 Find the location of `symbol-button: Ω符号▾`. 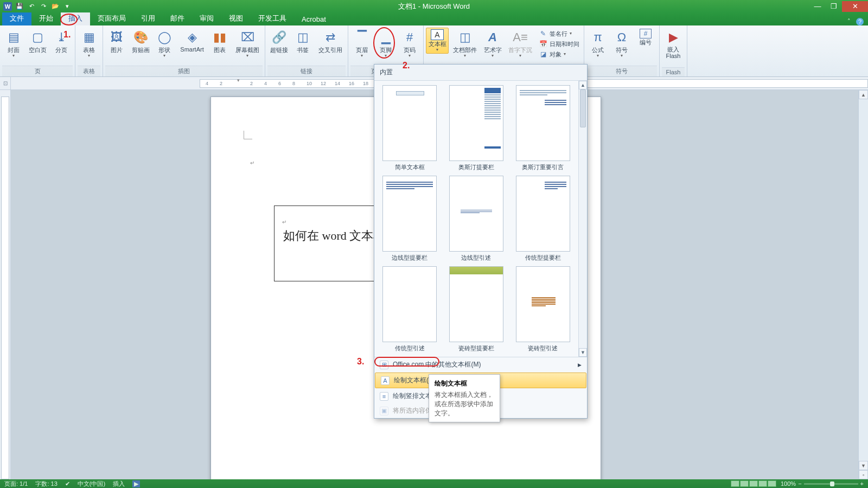

symbol-button: Ω符号▾ is located at coordinates (622, 43).